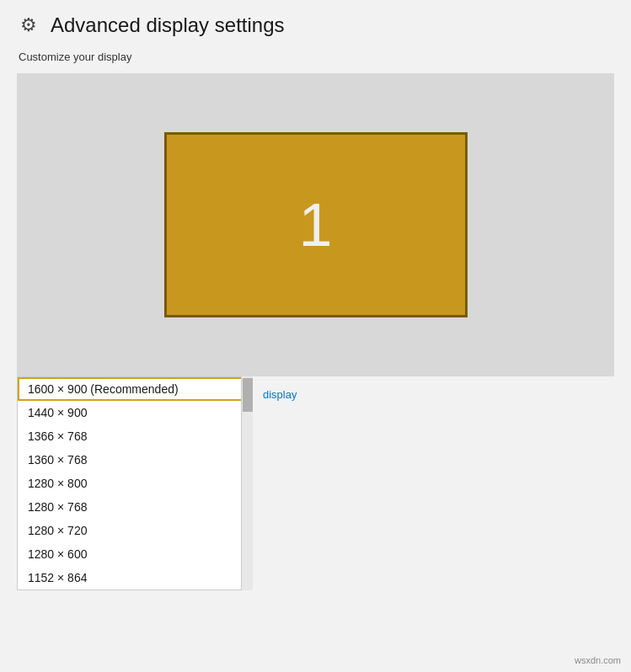  I want to click on page-title: Advanced display settings, so click(168, 25).